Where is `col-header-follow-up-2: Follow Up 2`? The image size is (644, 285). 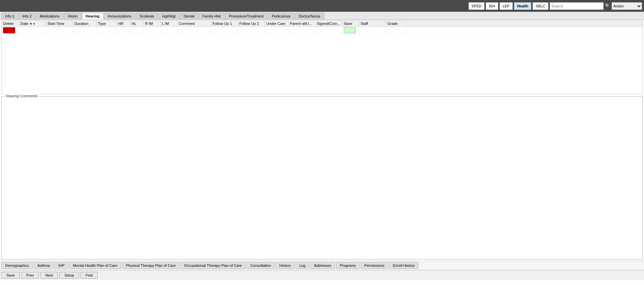 col-header-follow-up-2: Follow Up 2 is located at coordinates (251, 24).